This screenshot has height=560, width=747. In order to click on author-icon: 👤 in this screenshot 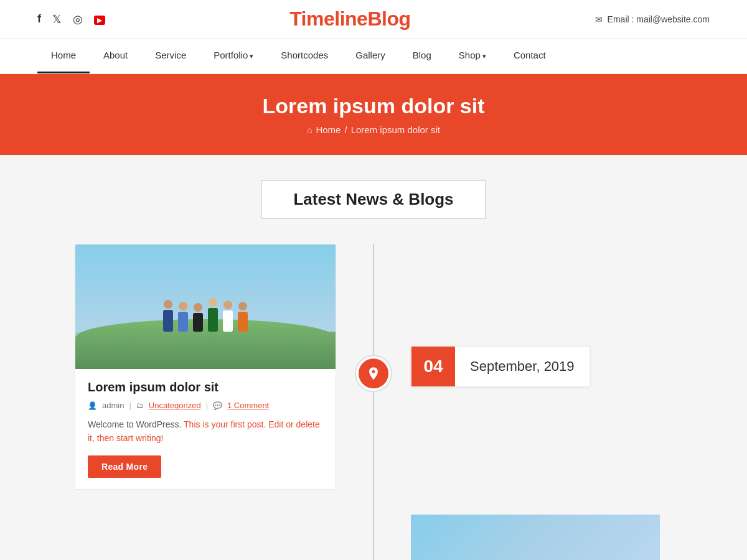, I will do `click(92, 406)`.